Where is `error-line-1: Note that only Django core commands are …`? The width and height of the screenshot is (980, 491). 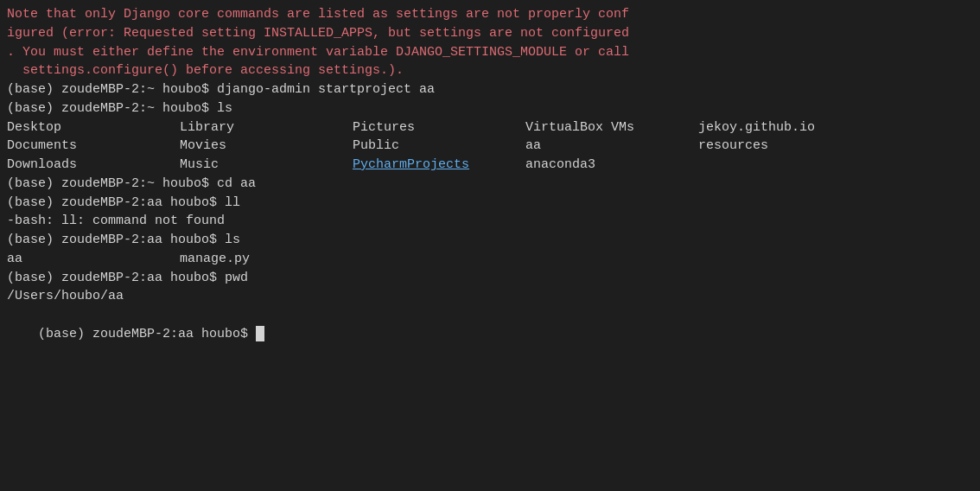 error-line-1: Note that only Django core commands are … is located at coordinates (490, 15).